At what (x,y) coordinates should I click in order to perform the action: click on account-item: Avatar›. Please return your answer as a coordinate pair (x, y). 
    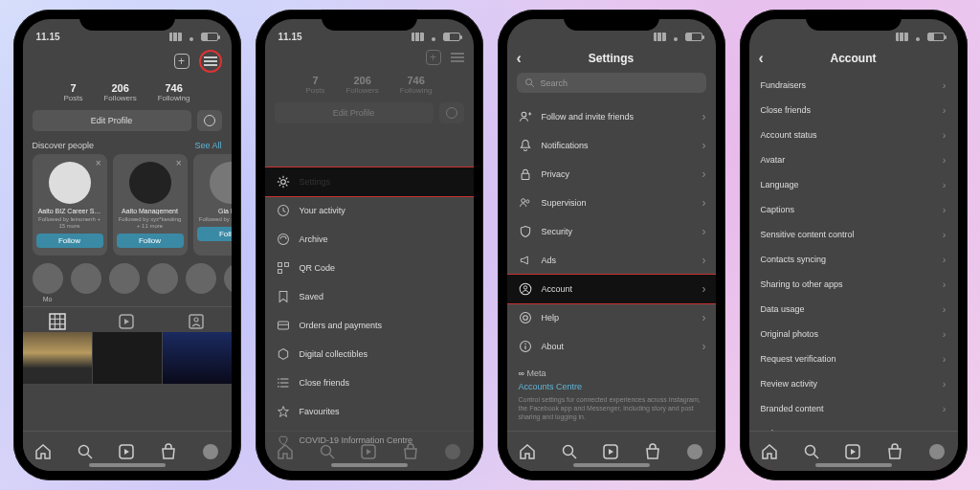
    Looking at the image, I should click on (854, 160).